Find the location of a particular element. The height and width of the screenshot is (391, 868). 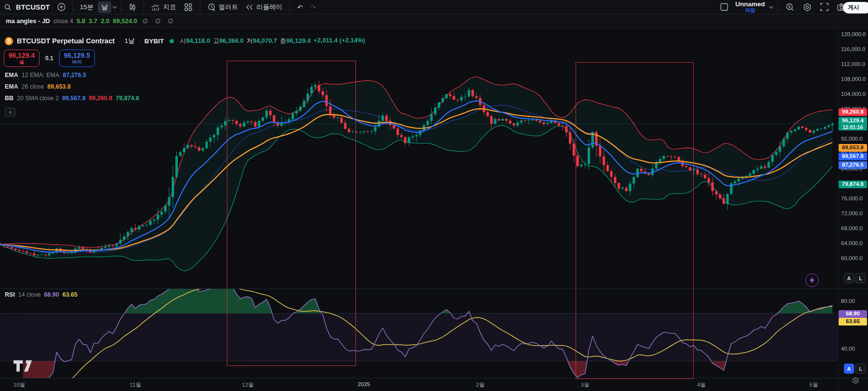

ema26-legend-row: EMA 26 close 89,653.8 is located at coordinates (38, 87).